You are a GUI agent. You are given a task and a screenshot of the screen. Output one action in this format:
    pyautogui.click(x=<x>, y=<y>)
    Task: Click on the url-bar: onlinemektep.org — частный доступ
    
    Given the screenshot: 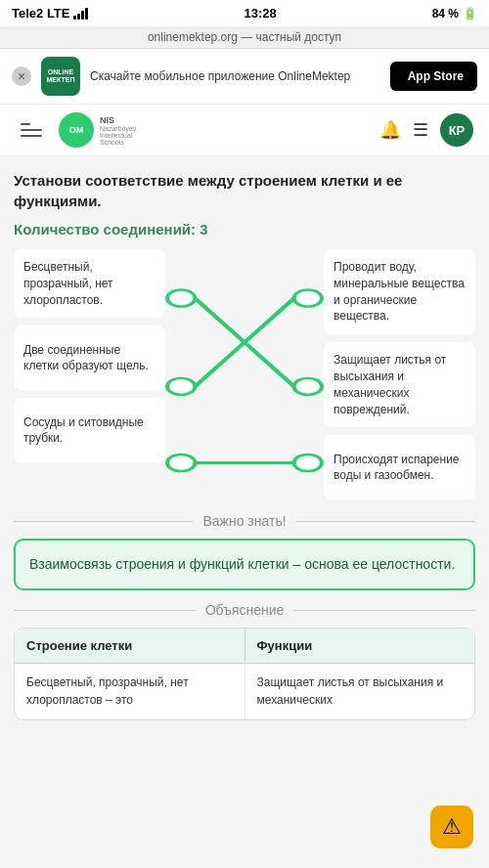 What is the action you would take?
    pyautogui.click(x=244, y=37)
    